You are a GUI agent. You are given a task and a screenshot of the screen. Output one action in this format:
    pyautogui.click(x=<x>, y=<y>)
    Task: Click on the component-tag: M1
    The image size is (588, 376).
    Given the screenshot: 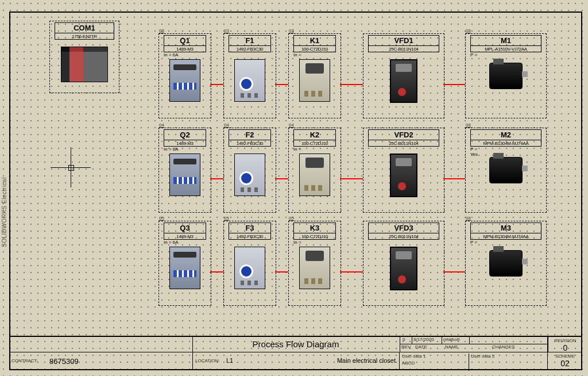 What is the action you would take?
    pyautogui.click(x=506, y=41)
    